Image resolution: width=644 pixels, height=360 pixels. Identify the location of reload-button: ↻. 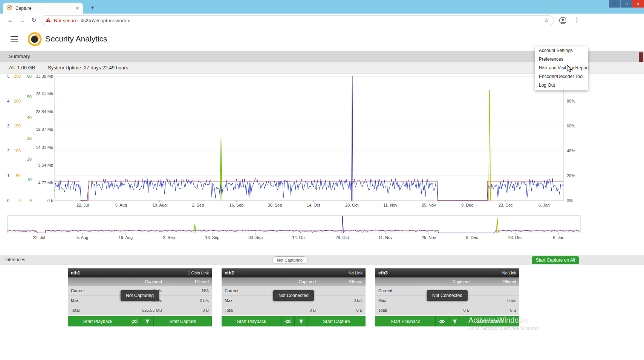
(34, 20).